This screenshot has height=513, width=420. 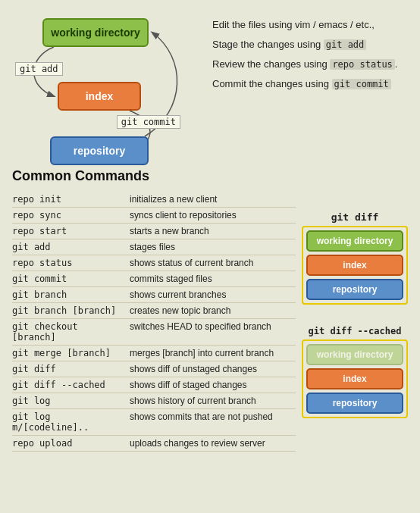 What do you see at coordinates (210, 176) in the screenshot?
I see `common-commands-heading: Common Commands` at bounding box center [210, 176].